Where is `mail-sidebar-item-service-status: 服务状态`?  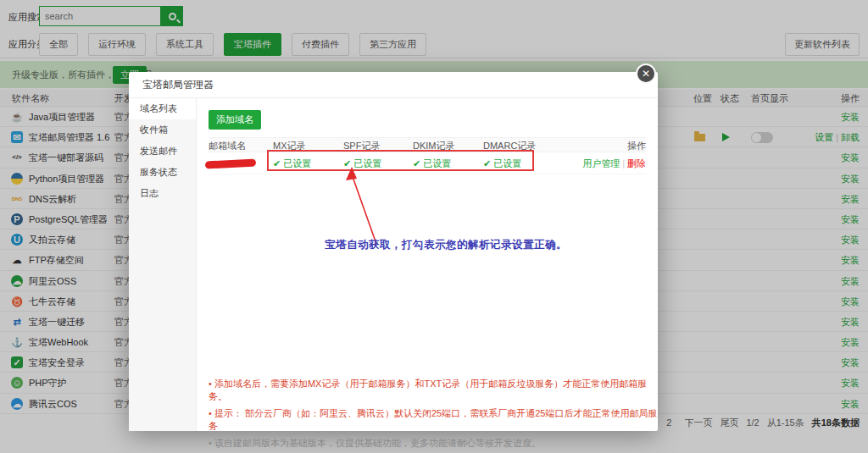
mail-sidebar-item-service-status: 服务状态 is located at coordinates (163, 173).